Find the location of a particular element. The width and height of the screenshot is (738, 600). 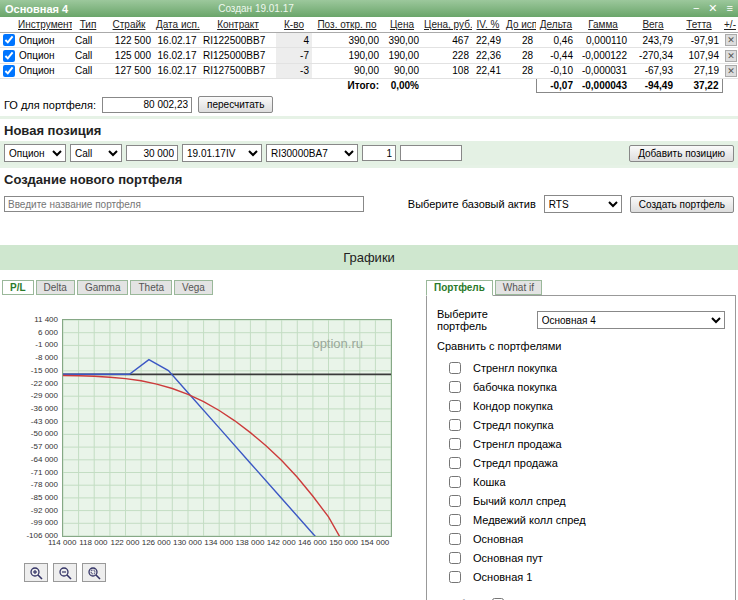

zoom-out-button is located at coordinates (65, 572).